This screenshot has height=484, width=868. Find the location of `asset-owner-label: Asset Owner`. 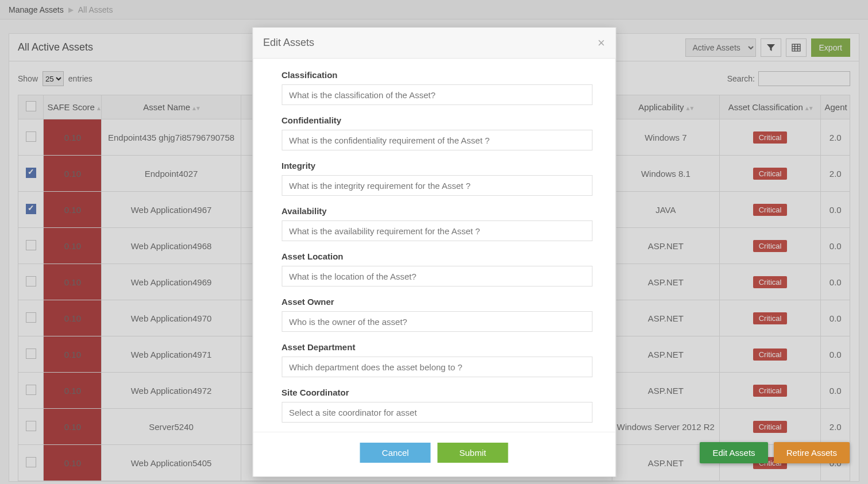

asset-owner-label: Asset Owner is located at coordinates (437, 302).